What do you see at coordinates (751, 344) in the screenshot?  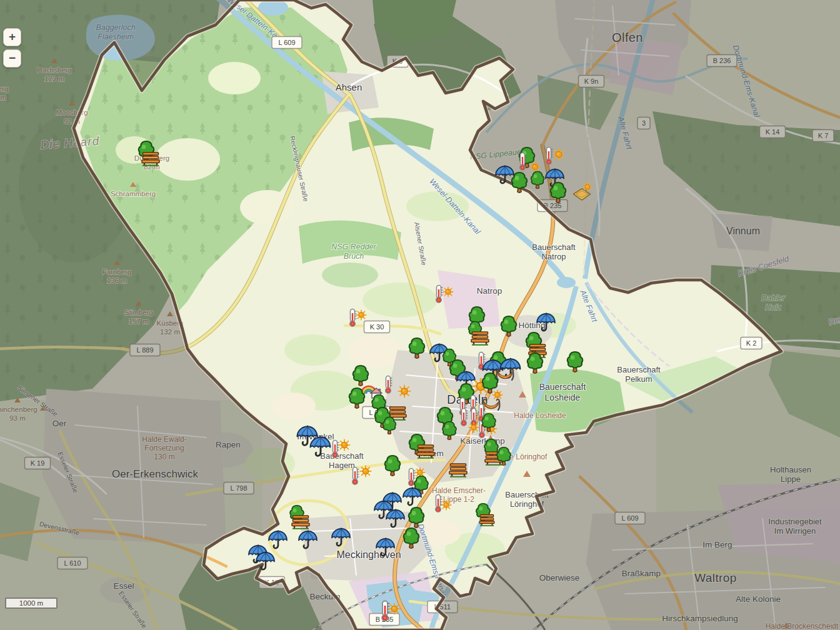 I see `road-shield: K 2` at bounding box center [751, 344].